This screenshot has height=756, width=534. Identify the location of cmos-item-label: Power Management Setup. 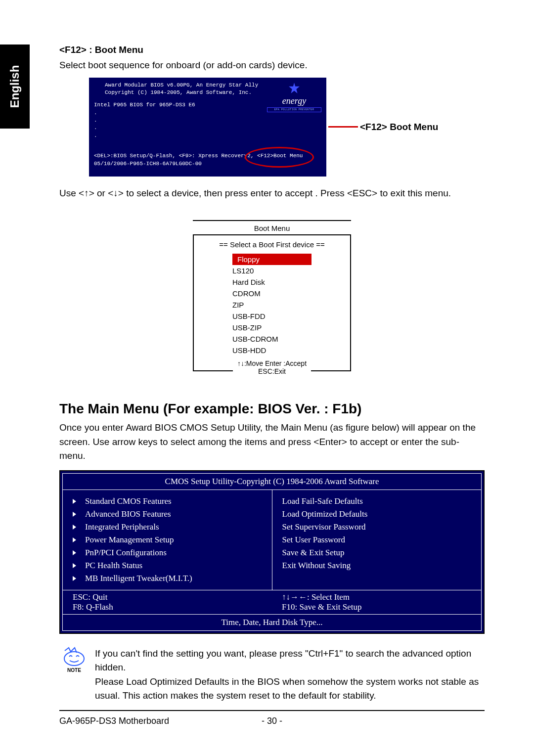
(130, 540).